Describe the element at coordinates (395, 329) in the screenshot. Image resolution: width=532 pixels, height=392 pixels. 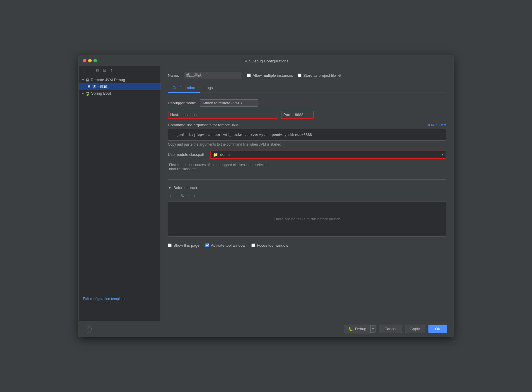
I see `footer-right: 🐛 Debug ▾ Cancel Apply OK` at that location.